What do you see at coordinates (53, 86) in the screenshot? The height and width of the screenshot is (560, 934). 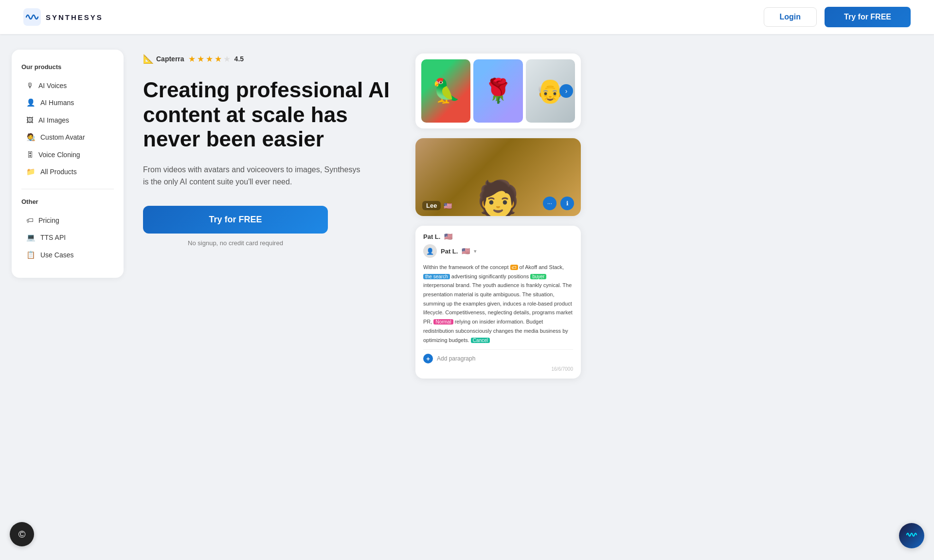 I see `sidebar-label-ai-voices: AI Voices` at bounding box center [53, 86].